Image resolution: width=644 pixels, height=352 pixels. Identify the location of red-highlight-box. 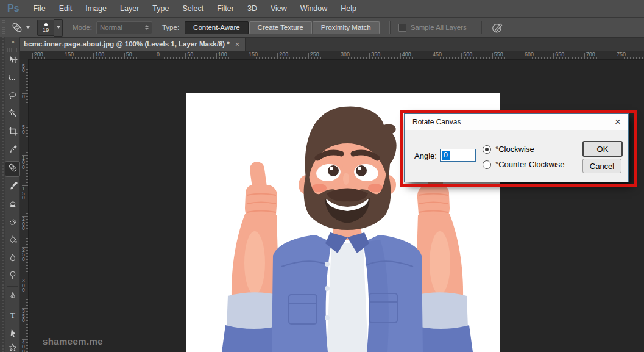
(518, 148).